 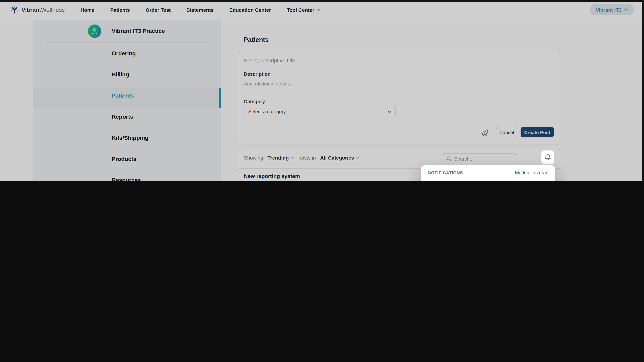 I want to click on notifications-title: NOTIFICATIONS, so click(x=446, y=173).